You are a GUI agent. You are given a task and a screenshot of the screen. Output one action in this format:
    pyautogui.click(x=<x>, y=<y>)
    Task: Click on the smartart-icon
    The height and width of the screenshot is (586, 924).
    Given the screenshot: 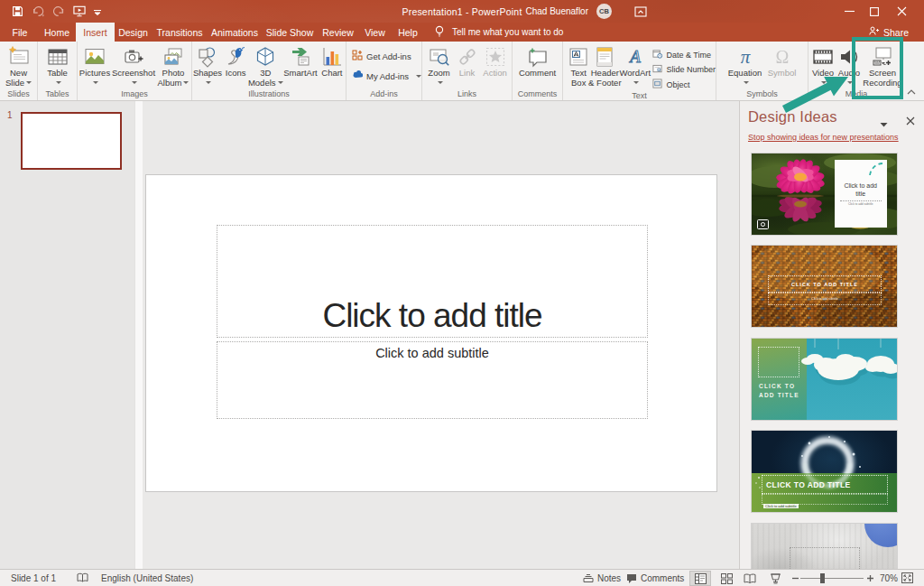 What is the action you would take?
    pyautogui.click(x=300, y=56)
    